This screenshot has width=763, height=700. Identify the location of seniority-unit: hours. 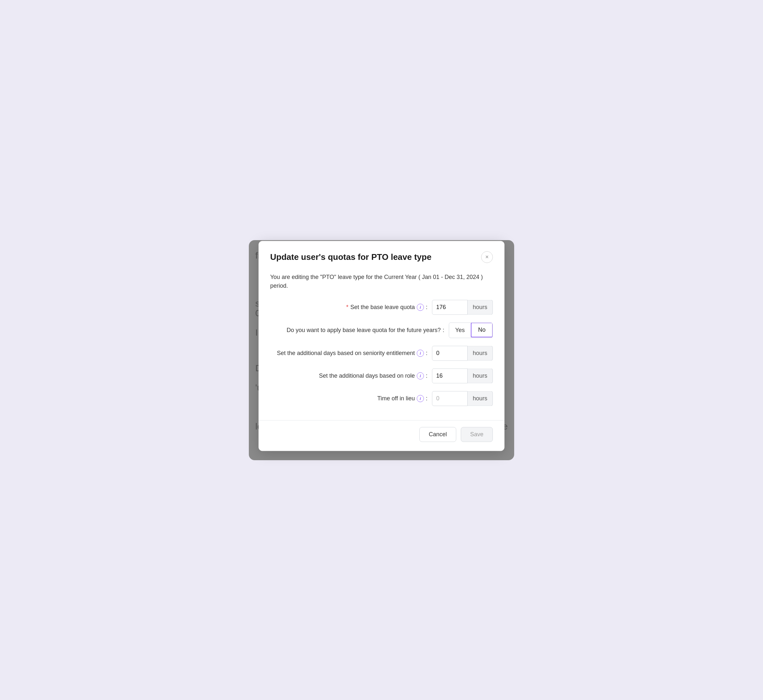
(480, 353).